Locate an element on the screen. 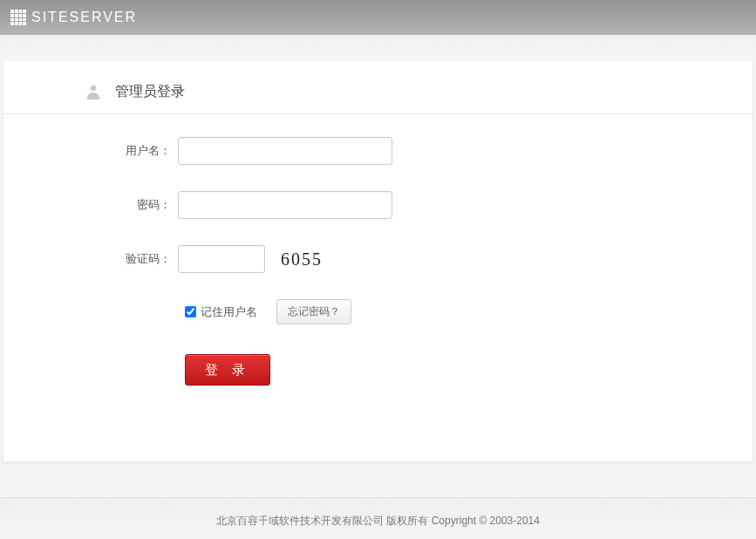 This screenshot has height=539, width=756. captcha-input is located at coordinates (221, 259).